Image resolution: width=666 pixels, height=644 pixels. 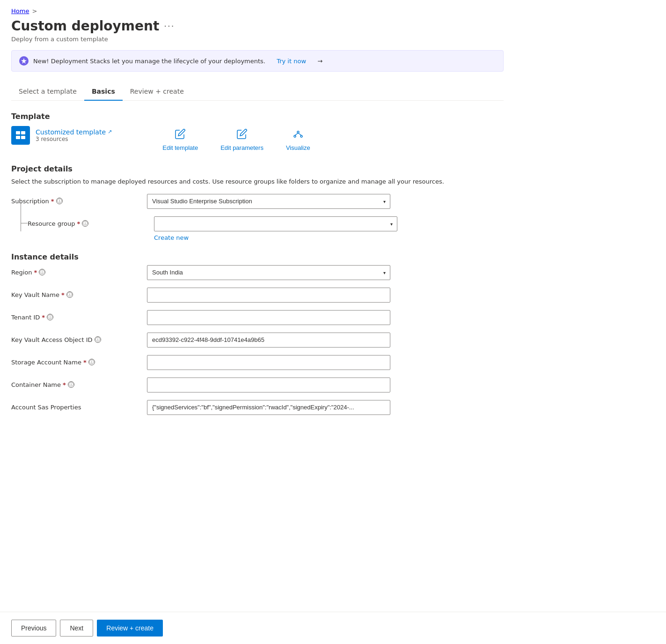 What do you see at coordinates (269, 273) in the screenshot?
I see `region-select-wrapper: South India ▾` at bounding box center [269, 273].